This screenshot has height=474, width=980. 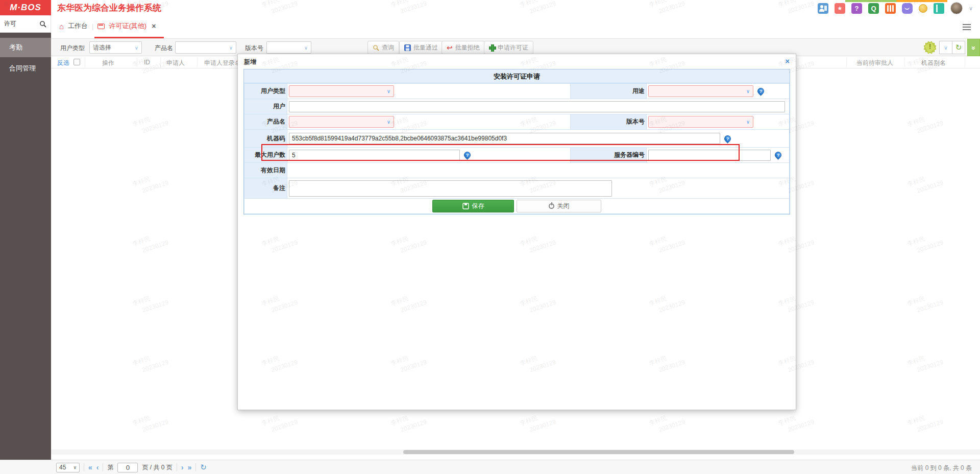 What do you see at coordinates (957, 8) in the screenshot?
I see `user-avatar` at bounding box center [957, 8].